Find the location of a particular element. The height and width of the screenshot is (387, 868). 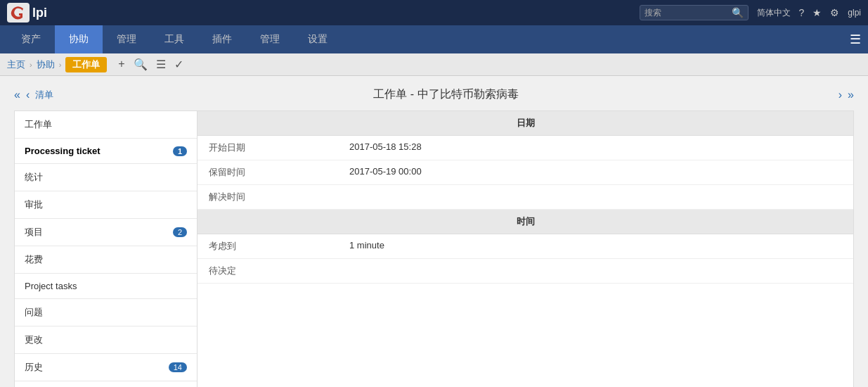

date-start-value: 2017-05-18 15:28 is located at coordinates (385, 148).